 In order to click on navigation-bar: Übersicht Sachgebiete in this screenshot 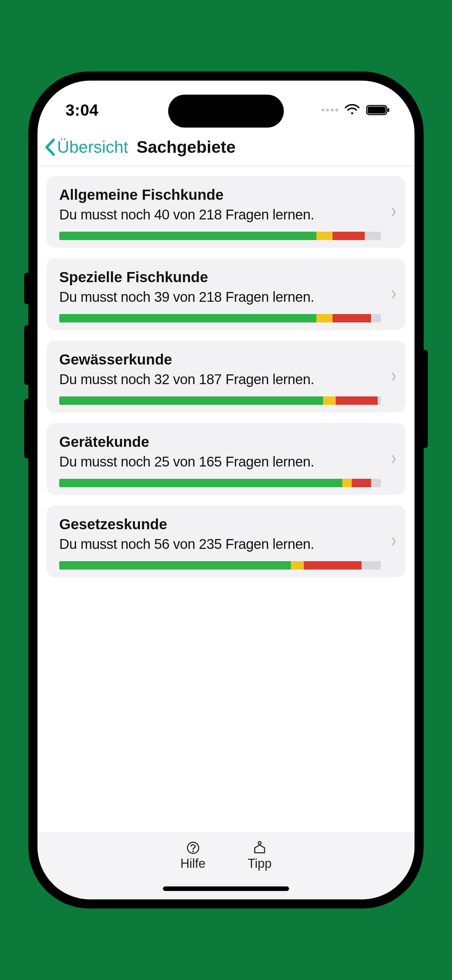, I will do `click(226, 150)`.